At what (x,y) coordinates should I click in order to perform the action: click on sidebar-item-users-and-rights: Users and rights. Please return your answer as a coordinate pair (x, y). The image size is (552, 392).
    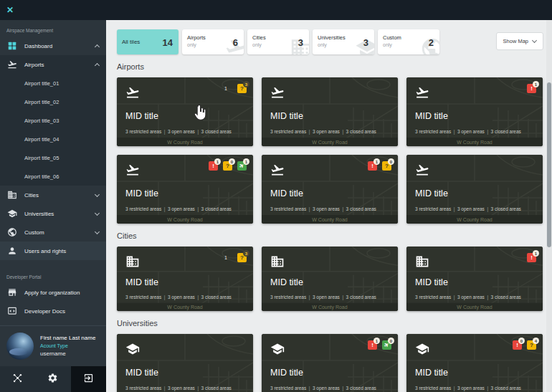
    Looking at the image, I should click on (53, 251).